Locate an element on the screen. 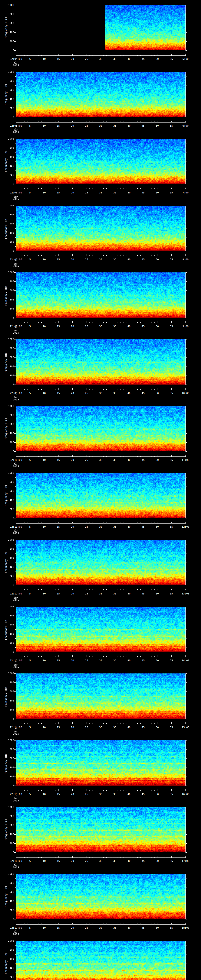  x-tick-label: 20 is located at coordinates (72, 727).